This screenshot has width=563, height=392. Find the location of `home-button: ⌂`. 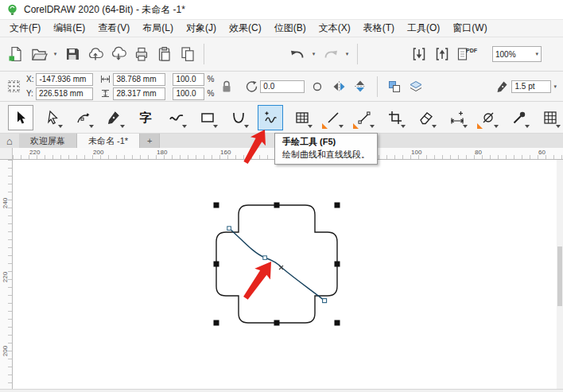

home-button: ⌂ is located at coordinates (10, 141).